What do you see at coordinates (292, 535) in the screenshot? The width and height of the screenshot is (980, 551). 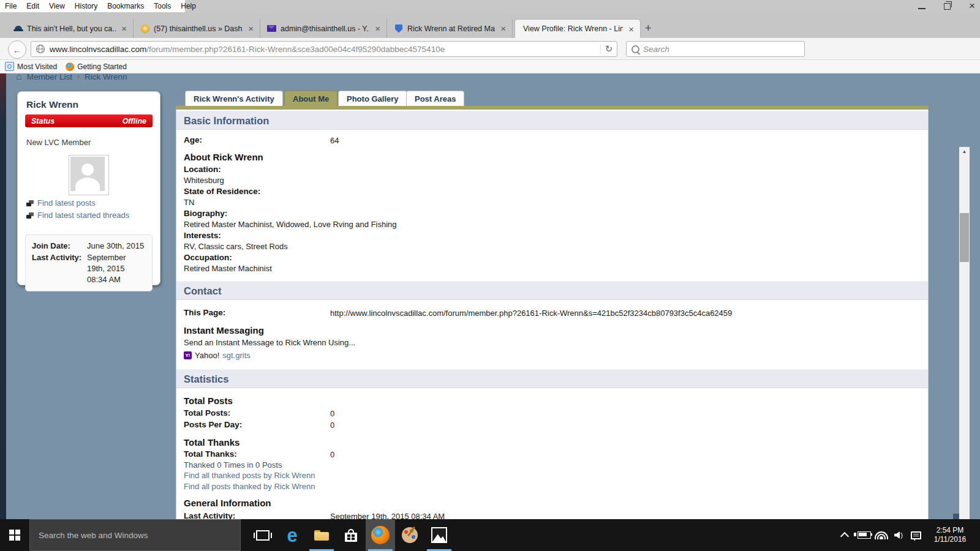 I see `edge-icon: e` at bounding box center [292, 535].